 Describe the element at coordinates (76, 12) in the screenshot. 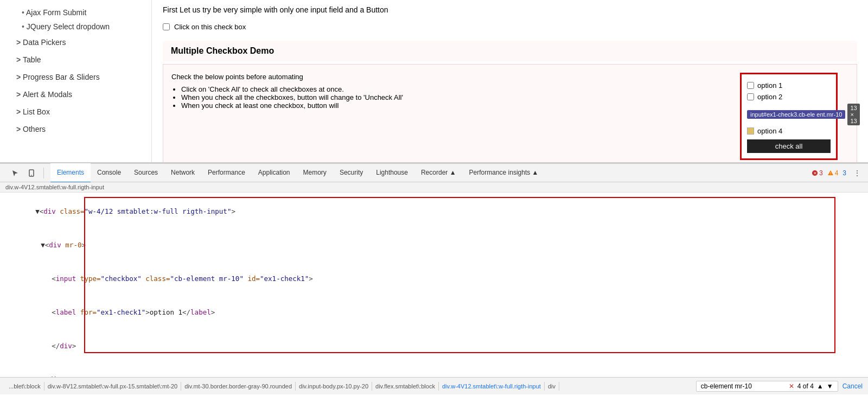

I see `sidebar-item-ajax: Ajax Form Submit` at that location.